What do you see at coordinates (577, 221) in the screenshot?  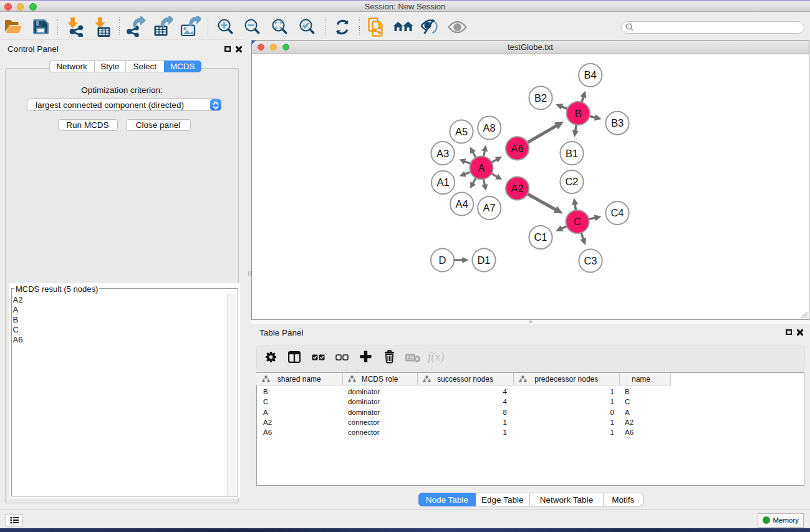 I see `svg-text: C` at bounding box center [577, 221].